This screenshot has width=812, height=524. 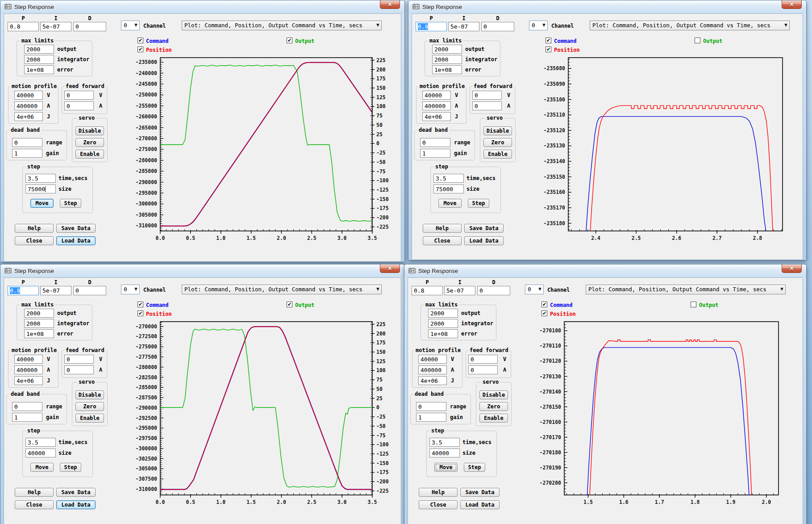 I want to click on plot-area: -235080-235090-235100-235110-235120-2351…, so click(x=671, y=146).